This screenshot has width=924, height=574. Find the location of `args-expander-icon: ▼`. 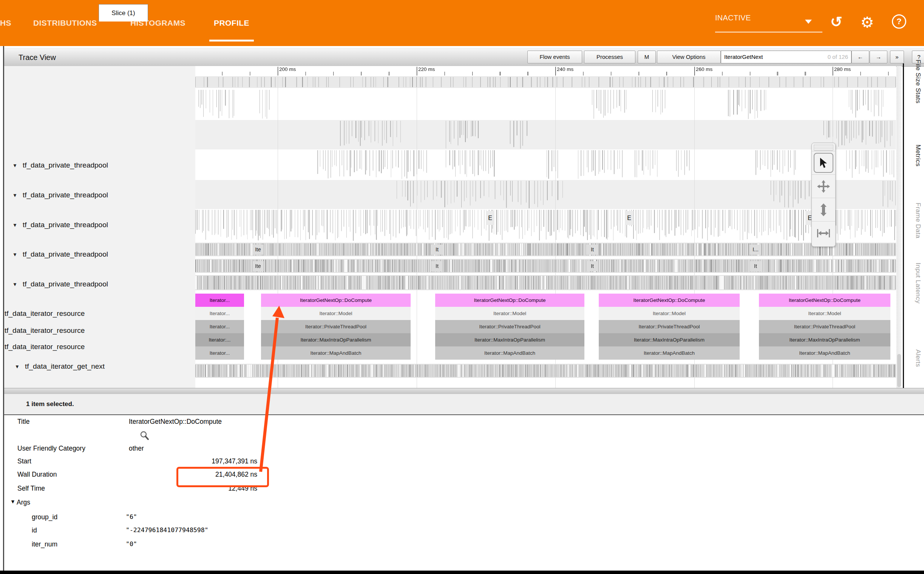

args-expander-icon: ▼ is located at coordinates (13, 501).